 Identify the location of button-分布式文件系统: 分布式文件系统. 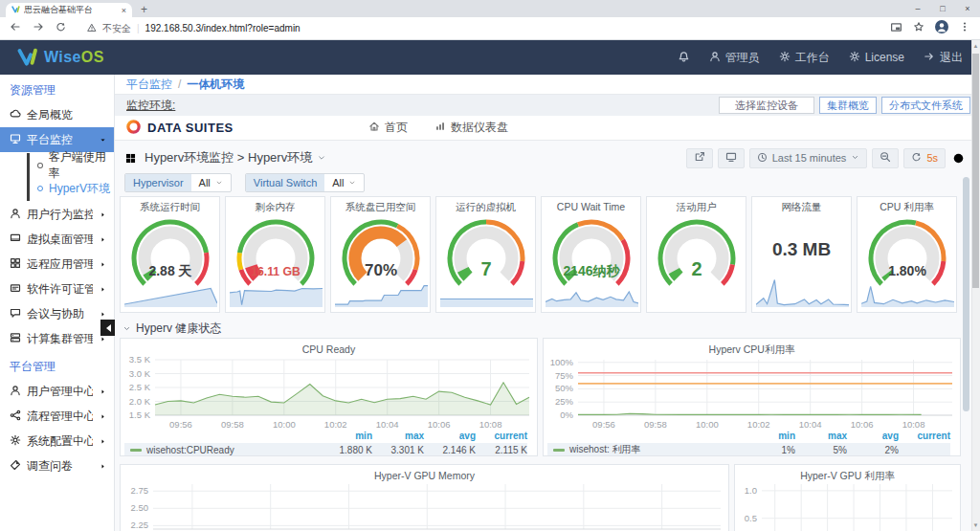
(926, 105).